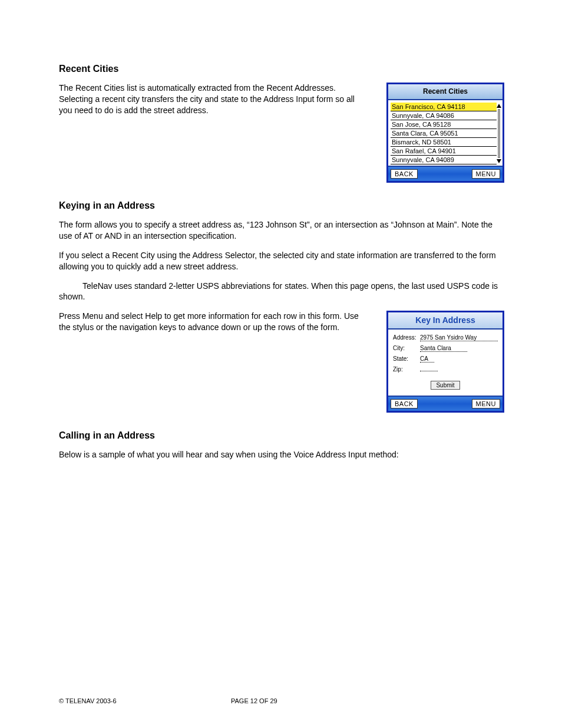 This screenshot has width=562, height=728. I want to click on page-number: PAGE 12 OF 29, so click(254, 701).